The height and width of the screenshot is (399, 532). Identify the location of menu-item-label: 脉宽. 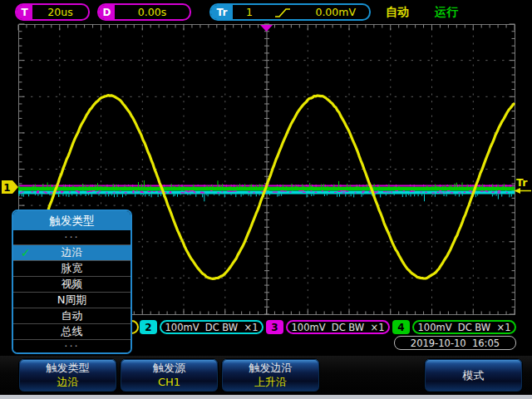
(72, 268).